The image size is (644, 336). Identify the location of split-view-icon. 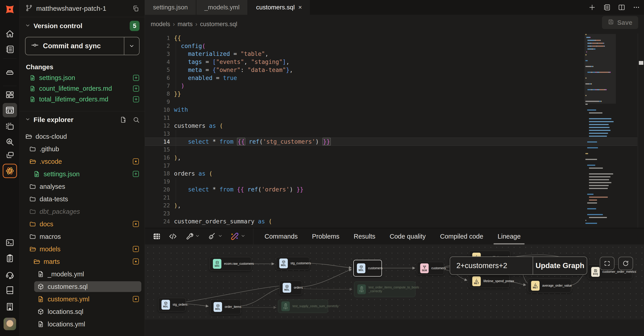
(622, 7).